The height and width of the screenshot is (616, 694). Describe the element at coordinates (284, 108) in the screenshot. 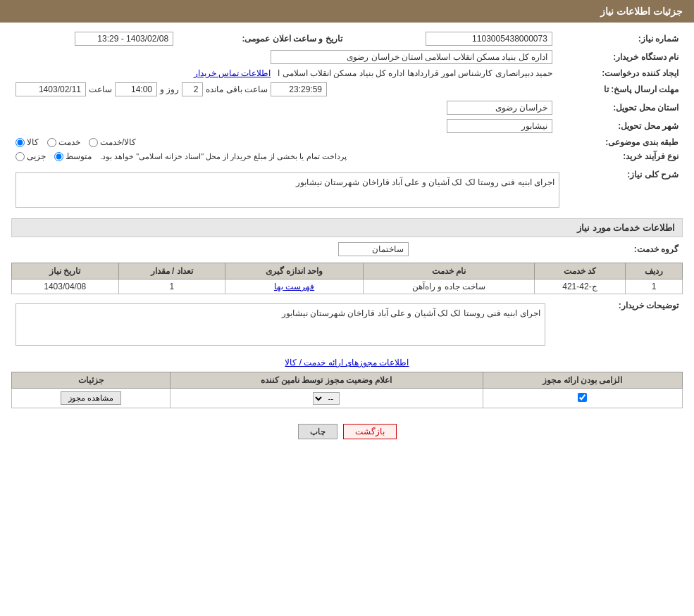

I see `delivery-province-value: خراسان رضوی` at that location.